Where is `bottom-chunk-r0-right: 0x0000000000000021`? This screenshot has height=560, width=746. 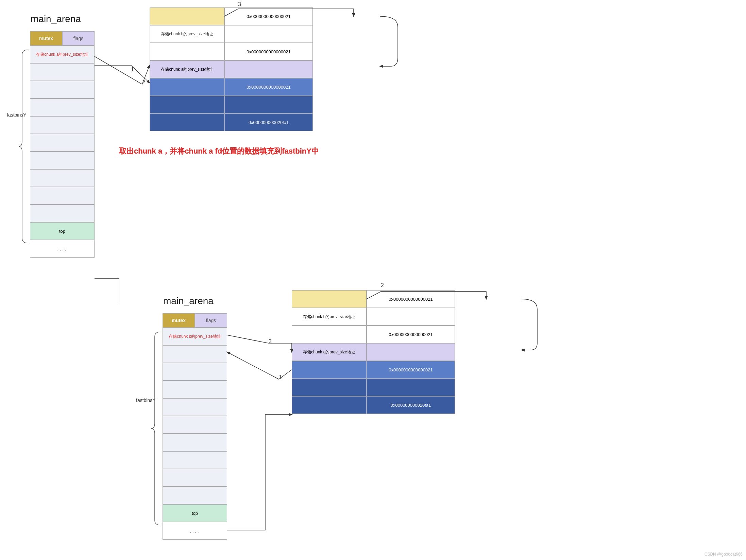 bottom-chunk-r0-right: 0x0000000000000021 is located at coordinates (411, 299).